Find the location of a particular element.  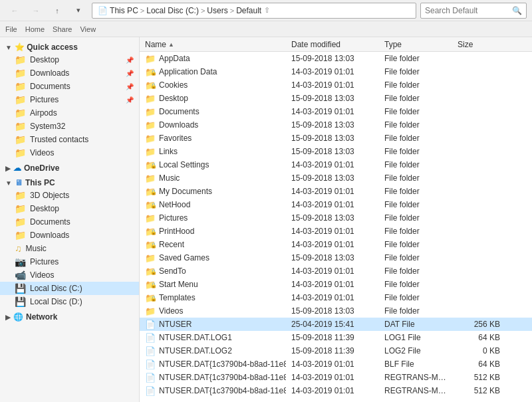

search-input is located at coordinates (468, 11).